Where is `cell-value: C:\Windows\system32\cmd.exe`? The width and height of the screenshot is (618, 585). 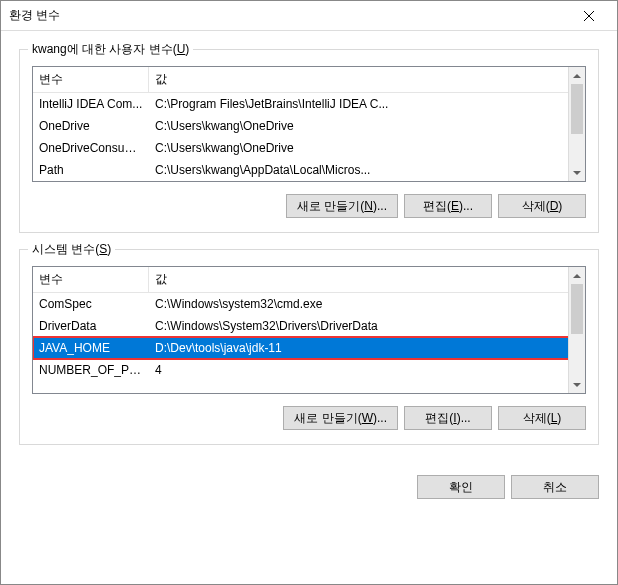 cell-value: C:\Windows\system32\cmd.exe is located at coordinates (367, 304).